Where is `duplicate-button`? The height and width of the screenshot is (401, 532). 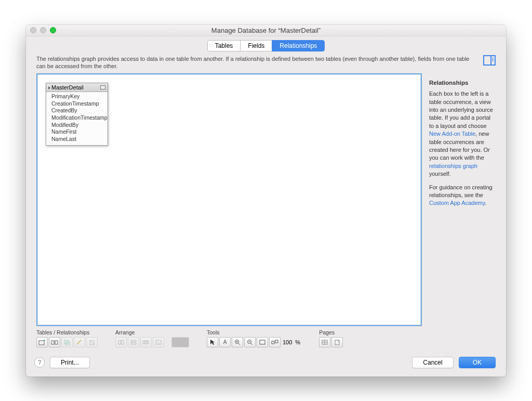 duplicate-button is located at coordinates (67, 342).